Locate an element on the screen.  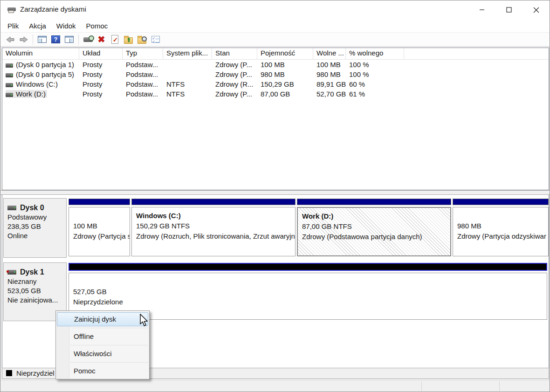
unallocated-status: Nieprzydzielone is located at coordinates (308, 302).